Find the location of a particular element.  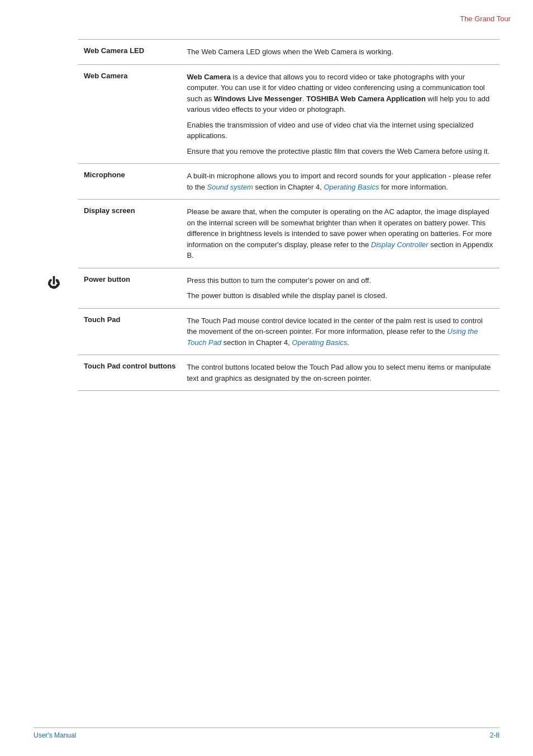

power-icon: ⏻ is located at coordinates (54, 284).